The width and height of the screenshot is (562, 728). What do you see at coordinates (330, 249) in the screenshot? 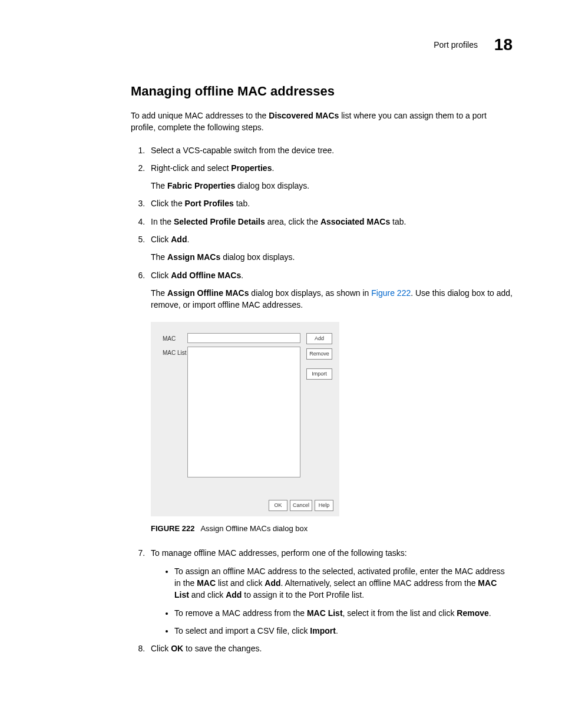
I see `step-5: Click Add. The Assign MACs dialog box di…` at bounding box center [330, 249].